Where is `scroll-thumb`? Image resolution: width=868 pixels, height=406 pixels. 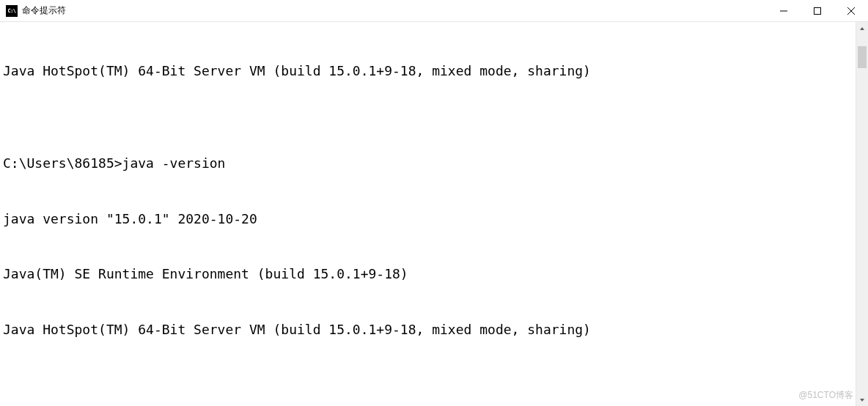
scroll-thumb is located at coordinates (862, 57).